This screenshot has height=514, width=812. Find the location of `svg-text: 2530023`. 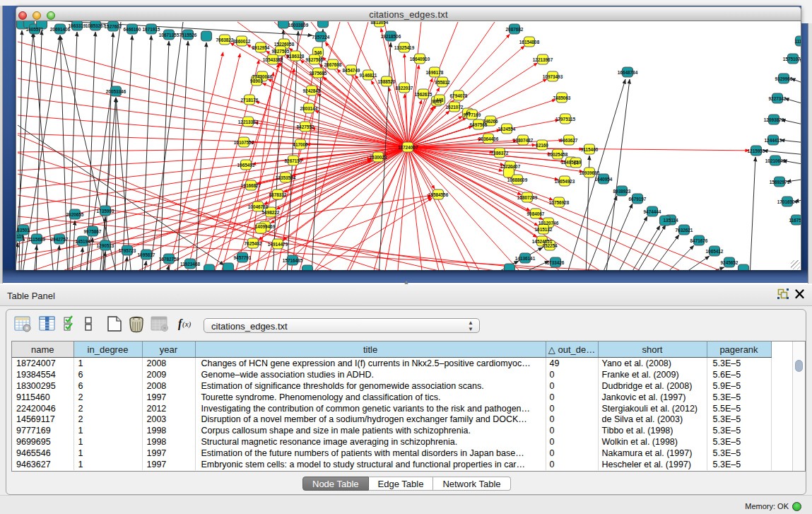

svg-text: 2530023 is located at coordinates (379, 157).